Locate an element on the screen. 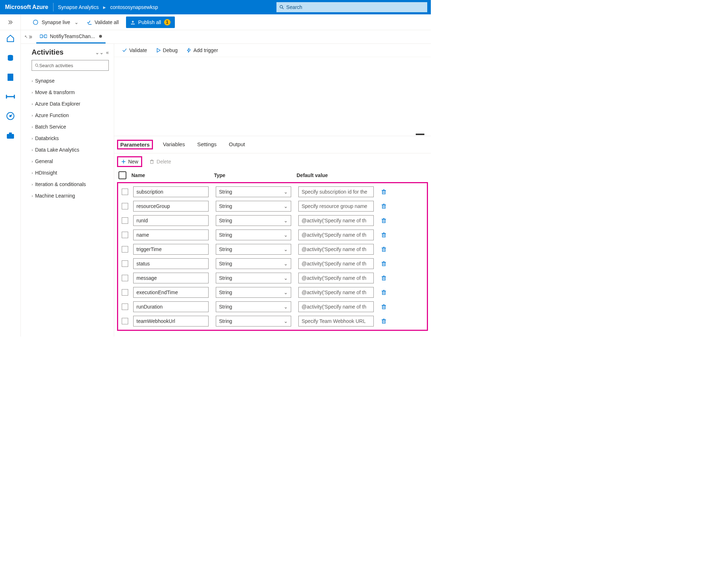 This screenshot has height=588, width=722. activity-group: ›Move & transform is located at coordinates (70, 92).